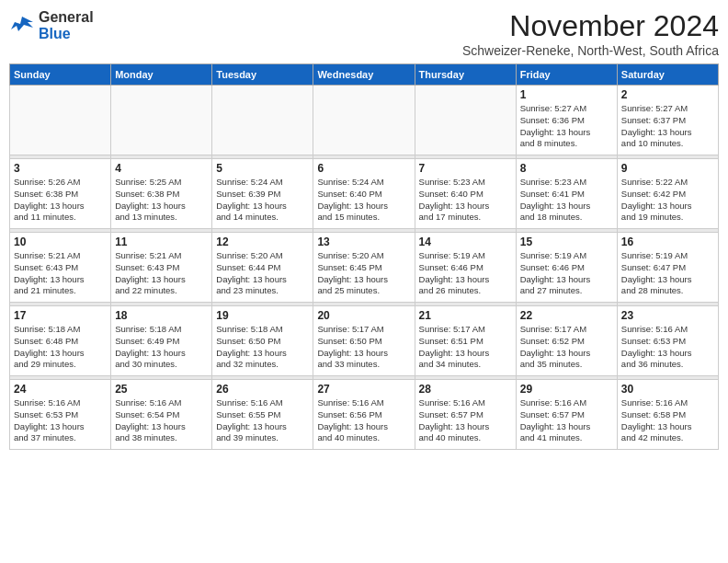  I want to click on calendar-cell: 30Sunrise: 5:16 AM Sunset: 6:58 PM Dayli…, so click(667, 415).